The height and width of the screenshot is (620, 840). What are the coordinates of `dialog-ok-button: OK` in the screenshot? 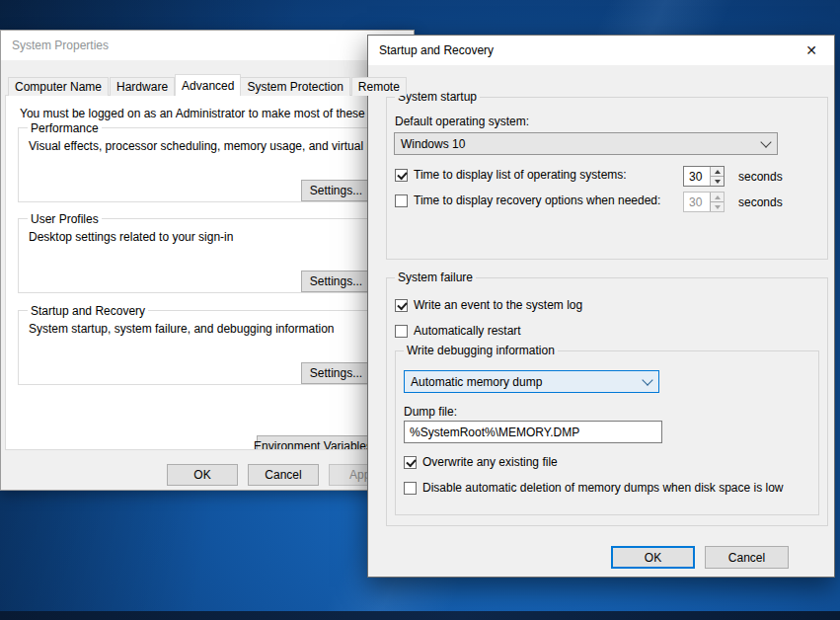 It's located at (653, 557).